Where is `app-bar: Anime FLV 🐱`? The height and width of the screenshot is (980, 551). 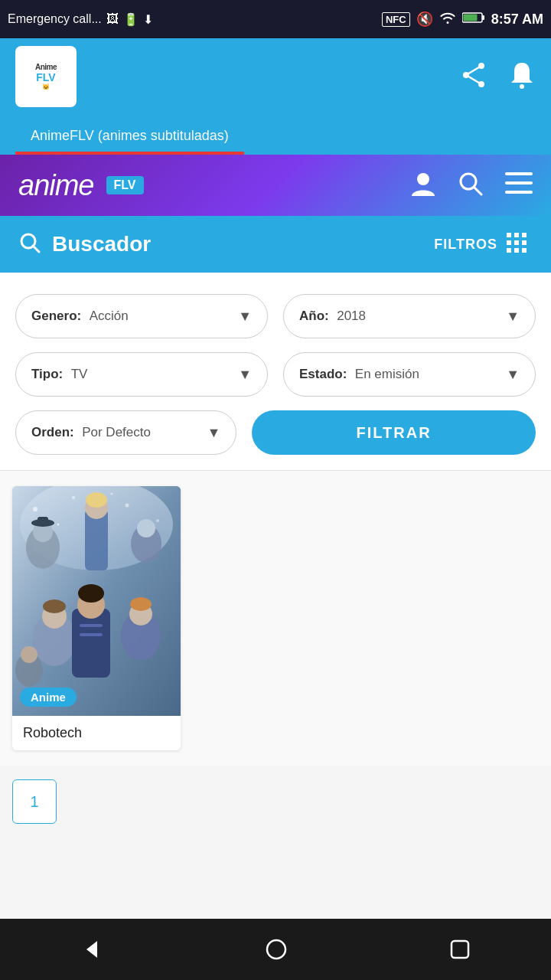 app-bar: Anime FLV 🐱 is located at coordinates (276, 77).